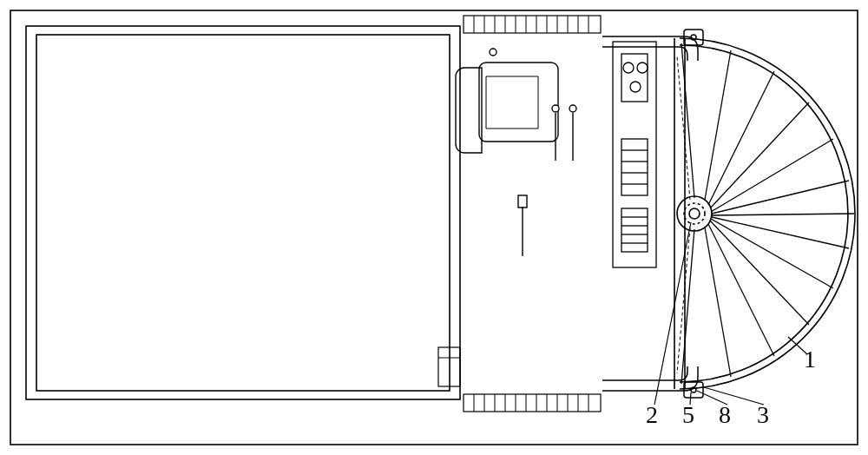 Image resolution: width=868 pixels, height=455 pixels. I want to click on callout-8: 8, so click(725, 415).